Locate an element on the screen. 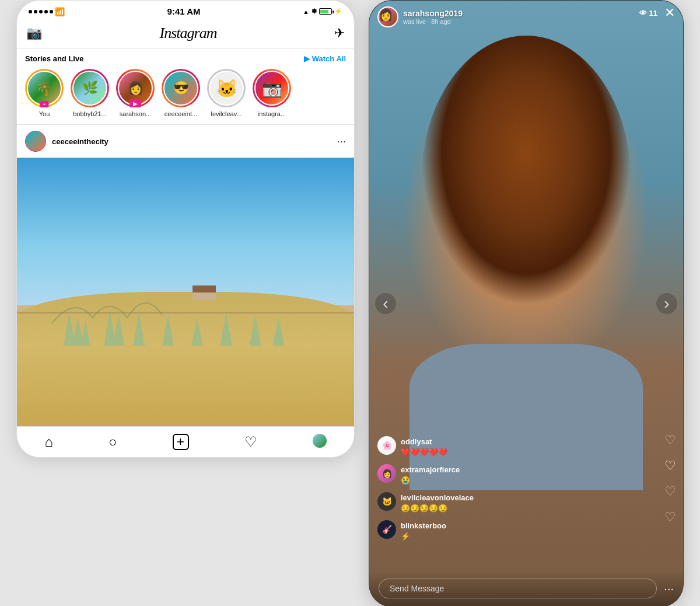 Image resolution: width=700 pixels, height=606 pixels. comment-text-blink: blinksterboo ⚡ is located at coordinates (424, 531).